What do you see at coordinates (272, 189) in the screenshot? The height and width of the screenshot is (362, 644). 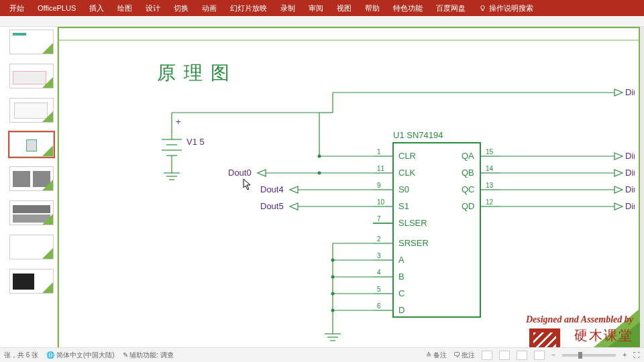 I see `svg-text: Dout4` at bounding box center [272, 189].